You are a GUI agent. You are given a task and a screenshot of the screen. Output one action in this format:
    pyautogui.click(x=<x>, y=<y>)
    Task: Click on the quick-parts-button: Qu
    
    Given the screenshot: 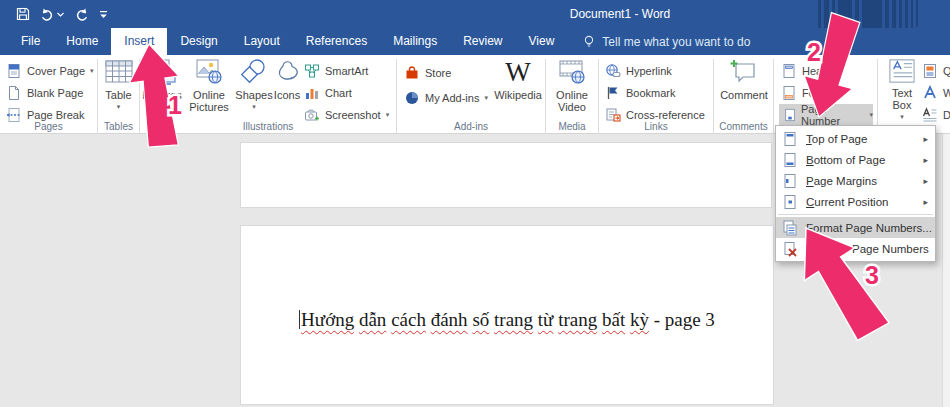 What is the action you would take?
    pyautogui.click(x=936, y=70)
    